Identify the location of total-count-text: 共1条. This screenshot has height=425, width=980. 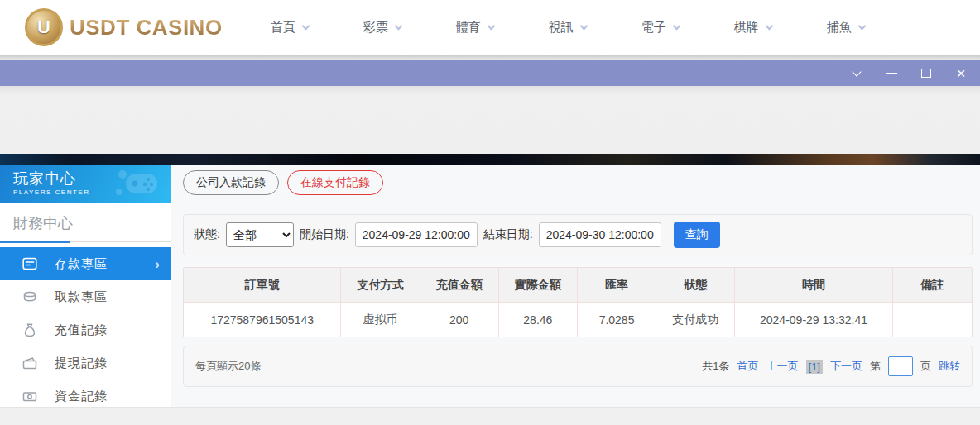
(715, 366).